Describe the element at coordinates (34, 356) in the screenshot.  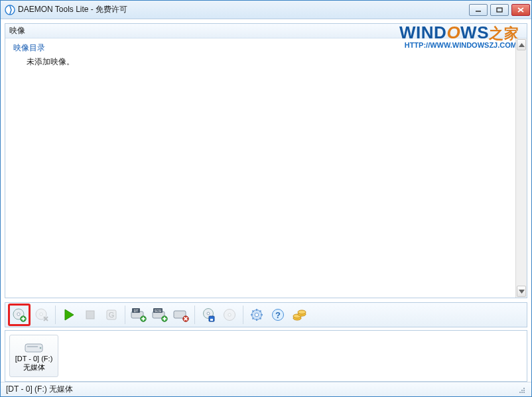
I see `virtual-drive-item: [DT - 0] (F:) 无媒体` at that location.